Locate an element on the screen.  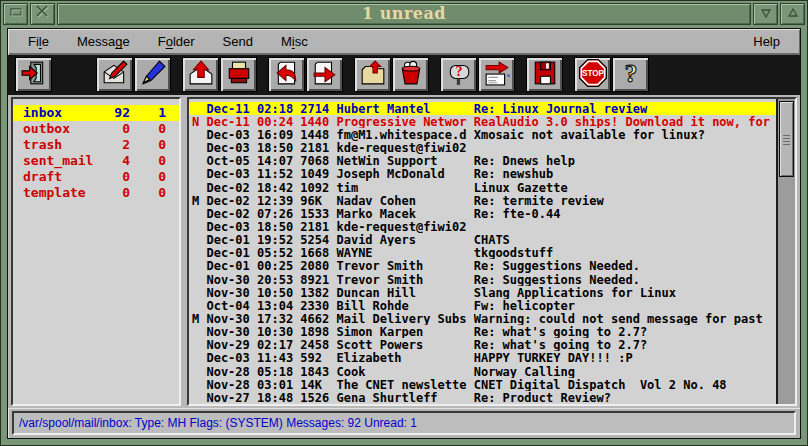
message-row: Dec-0311:43592ElizabethHAPPY TURKEY DAY!… is located at coordinates (482, 358).